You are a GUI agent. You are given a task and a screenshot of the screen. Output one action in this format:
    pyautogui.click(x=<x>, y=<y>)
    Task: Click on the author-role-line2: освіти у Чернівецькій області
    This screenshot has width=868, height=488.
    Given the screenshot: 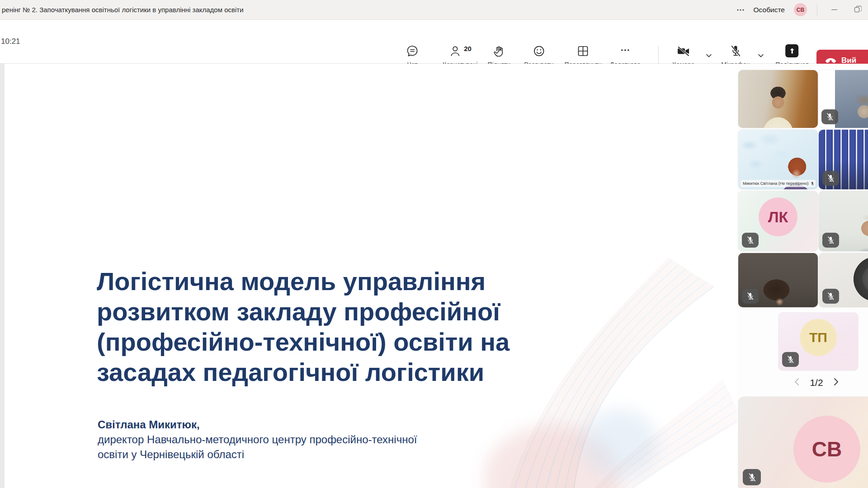 What is the action you would take?
    pyautogui.click(x=257, y=455)
    